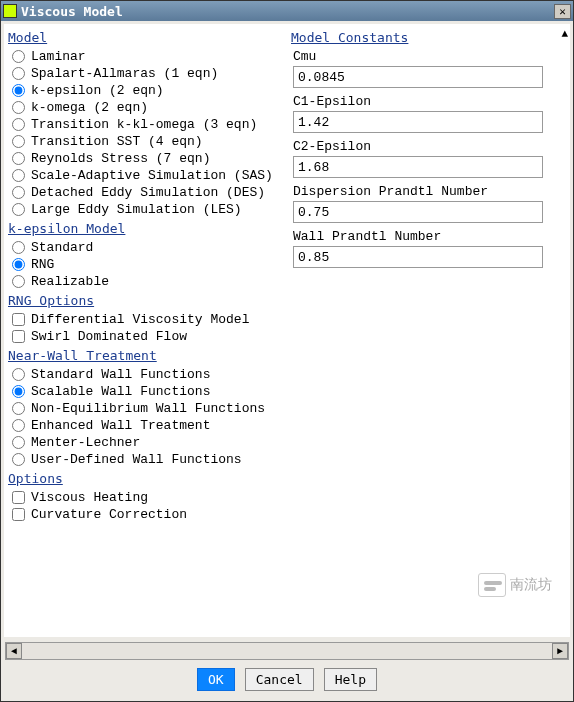 The image size is (574, 702). I want to click on window-title: Viscous Model, so click(72, 12).